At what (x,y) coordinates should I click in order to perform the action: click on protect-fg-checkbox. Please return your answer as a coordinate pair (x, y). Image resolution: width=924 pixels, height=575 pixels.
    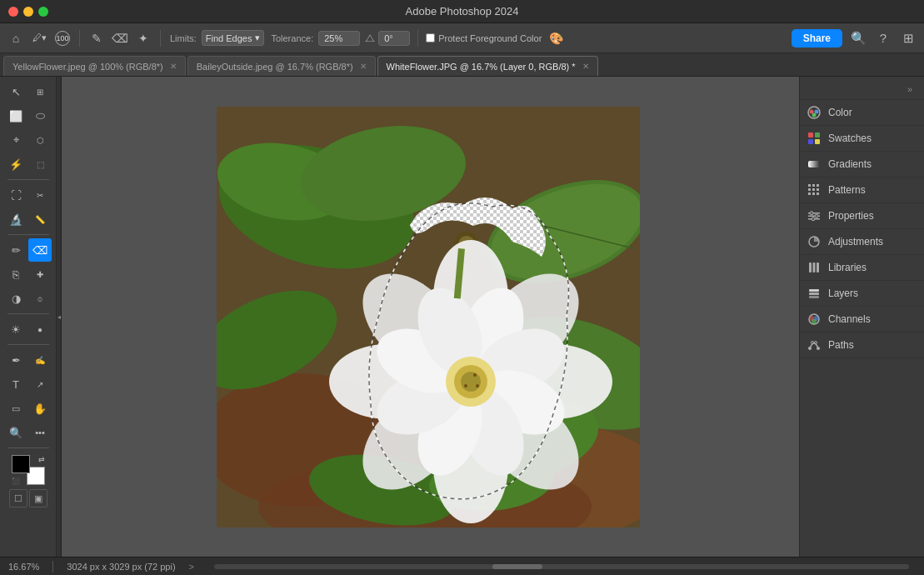
    Looking at the image, I should click on (430, 38).